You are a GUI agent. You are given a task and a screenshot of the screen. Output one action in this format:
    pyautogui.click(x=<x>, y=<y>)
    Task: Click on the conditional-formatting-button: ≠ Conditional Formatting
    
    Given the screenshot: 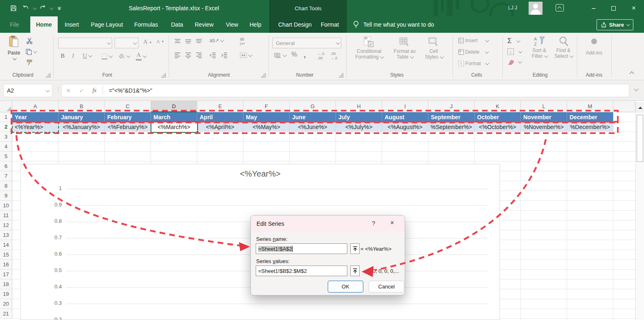 What is the action you would take?
    pyautogui.click(x=369, y=48)
    